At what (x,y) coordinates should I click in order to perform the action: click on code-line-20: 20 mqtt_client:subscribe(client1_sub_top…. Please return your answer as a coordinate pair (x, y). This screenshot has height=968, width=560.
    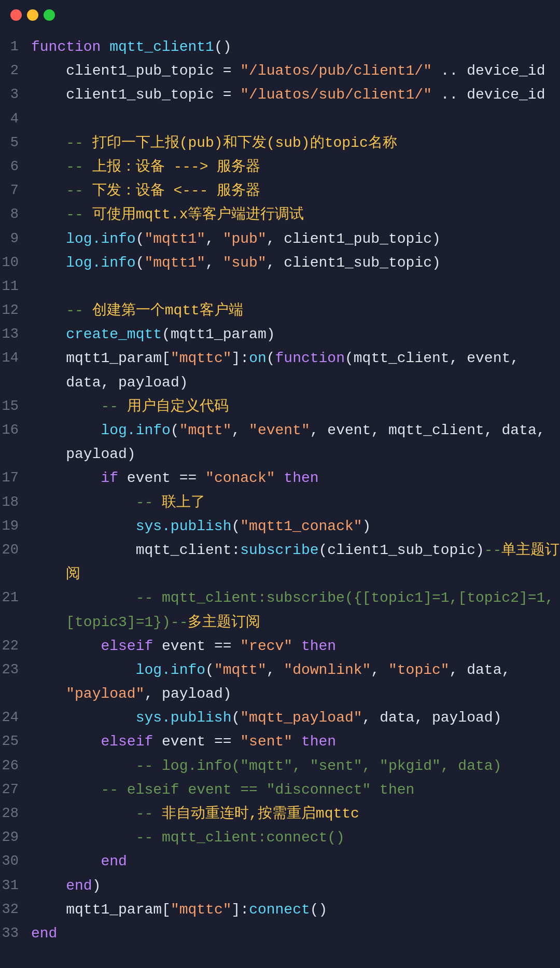
    Looking at the image, I should click on (280, 562).